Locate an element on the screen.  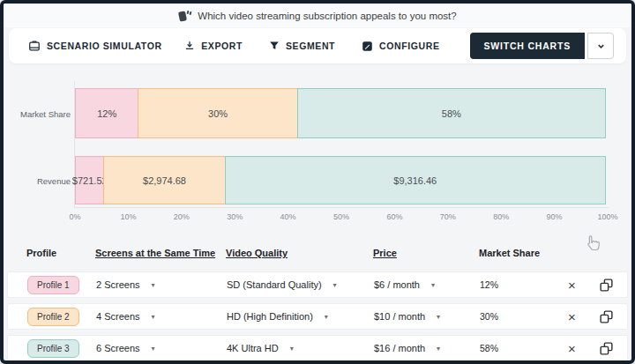
column-header-video-quality: Video Quality is located at coordinates (300, 253).